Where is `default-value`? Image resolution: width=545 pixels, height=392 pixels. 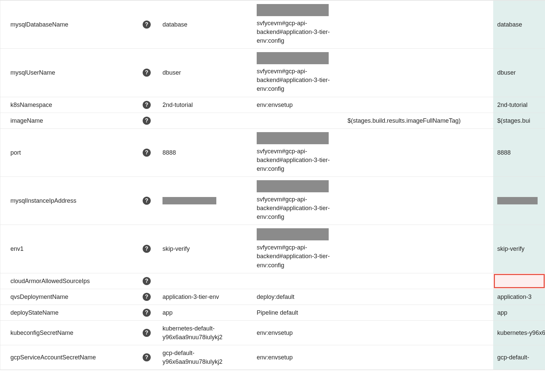
default-value is located at coordinates (206, 281).